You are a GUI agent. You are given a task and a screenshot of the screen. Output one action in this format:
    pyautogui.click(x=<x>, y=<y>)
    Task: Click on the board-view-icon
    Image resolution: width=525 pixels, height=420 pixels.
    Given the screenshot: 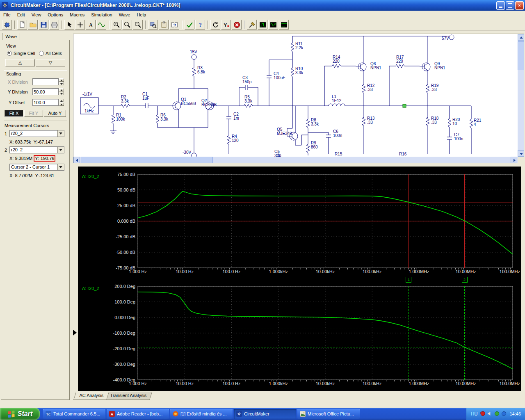 What is the action you would take?
    pyautogui.click(x=7, y=25)
    